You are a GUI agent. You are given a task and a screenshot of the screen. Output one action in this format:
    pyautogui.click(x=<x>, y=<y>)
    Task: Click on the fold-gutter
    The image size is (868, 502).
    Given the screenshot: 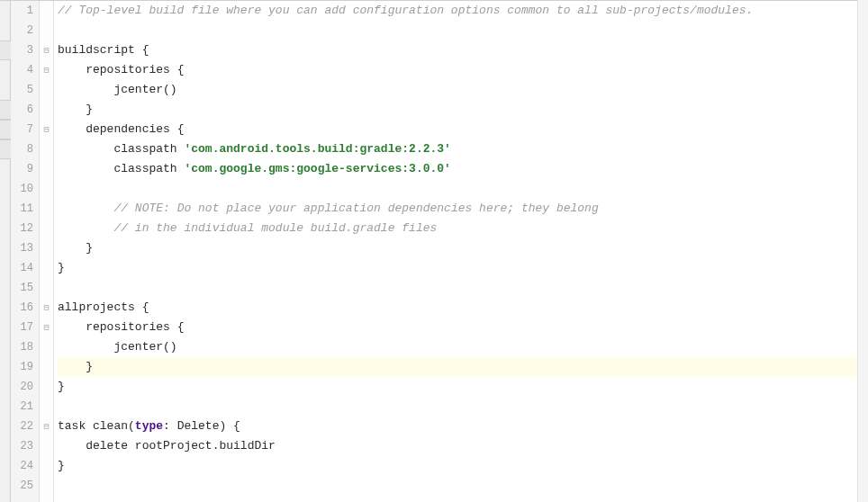 What is the action you would take?
    pyautogui.click(x=47, y=252)
    